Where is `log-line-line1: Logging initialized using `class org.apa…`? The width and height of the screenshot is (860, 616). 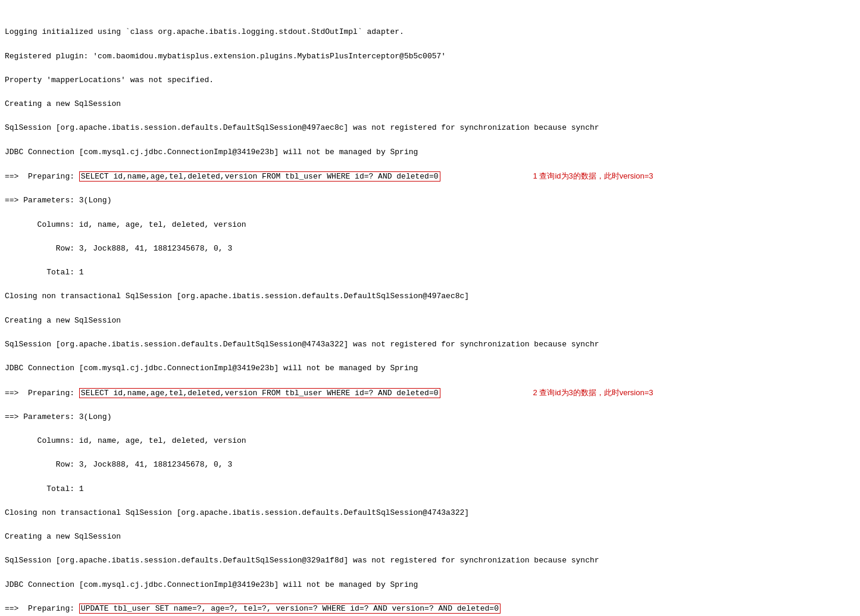 log-line-line1: Logging initialized using `class org.apa… is located at coordinates (430, 32).